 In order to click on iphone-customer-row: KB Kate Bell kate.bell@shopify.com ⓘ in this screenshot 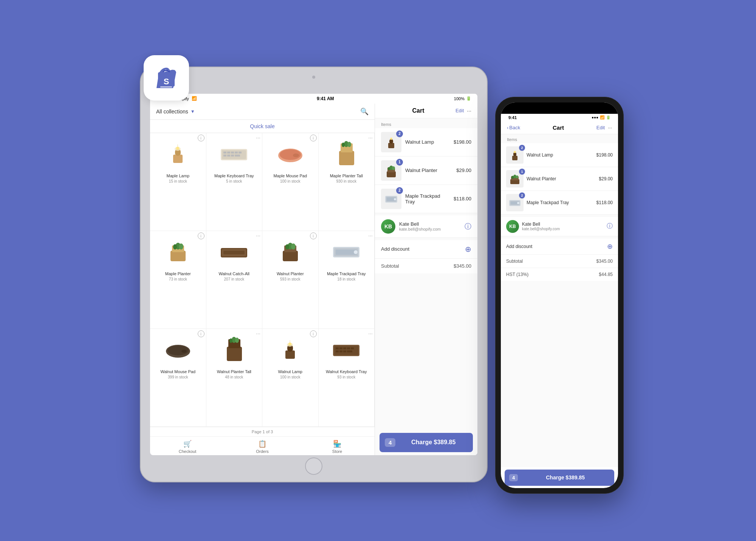, I will do `click(559, 227)`.